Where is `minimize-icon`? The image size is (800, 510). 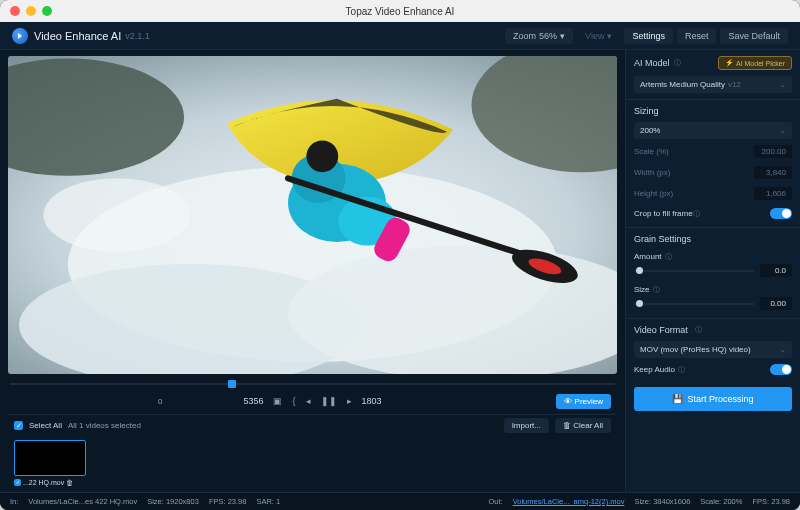
minimize-icon is located at coordinates (31, 11).